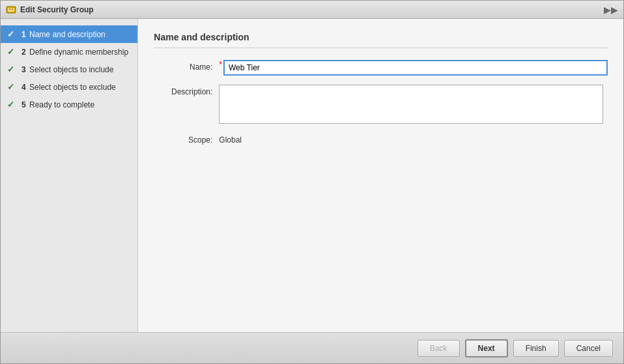 Image resolution: width=624 pixels, height=364 pixels. I want to click on next-button: Next, so click(487, 348).